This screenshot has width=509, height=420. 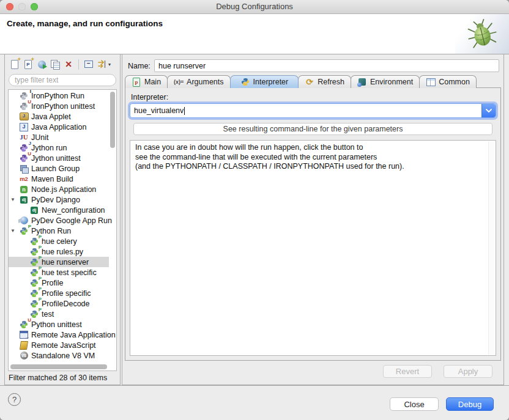 I want to click on name-input, so click(x=327, y=66).